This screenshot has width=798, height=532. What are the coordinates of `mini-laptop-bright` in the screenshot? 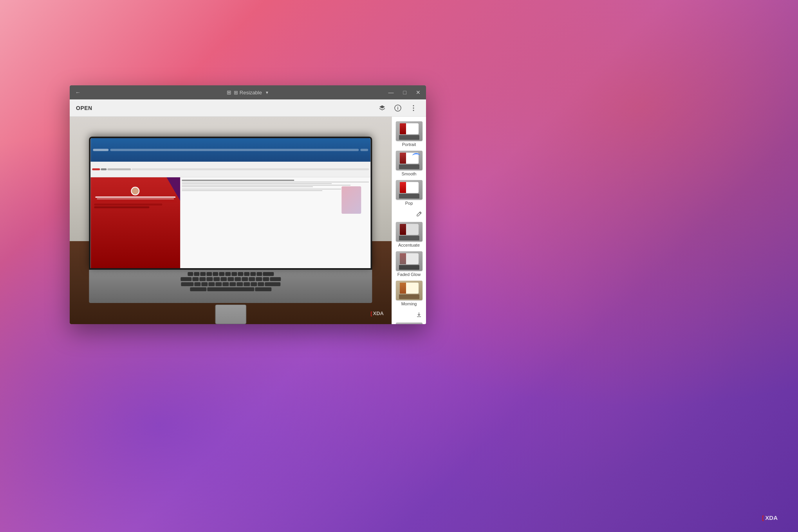 It's located at (409, 323).